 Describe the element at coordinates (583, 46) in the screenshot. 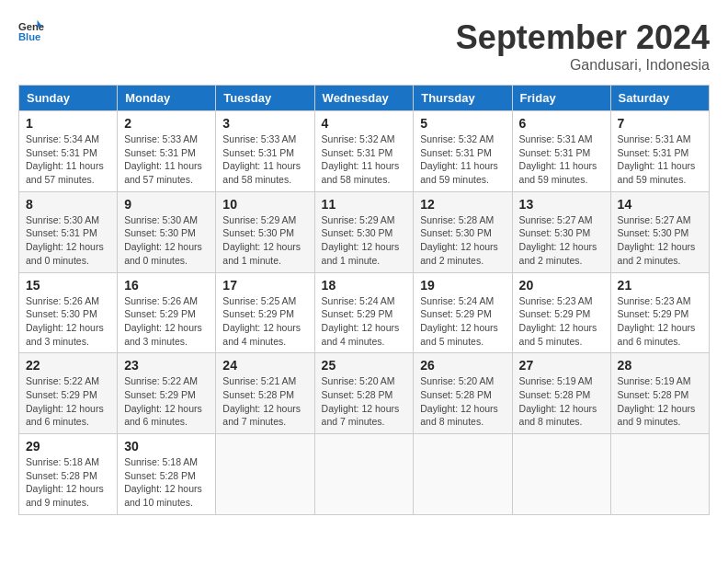

I see `title-block: September 2024 Gandusari, Indonesia` at that location.